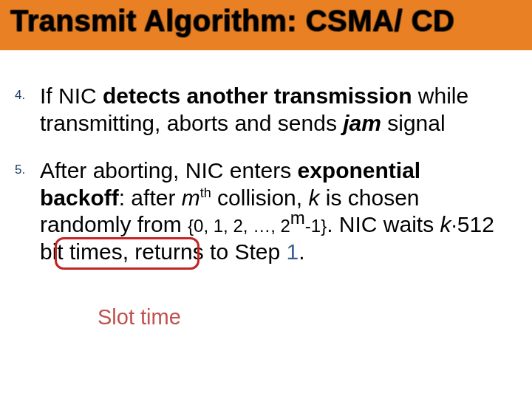 Image resolution: width=532 pixels, height=399 pixels. I want to click on highlight-ring, so click(127, 253).